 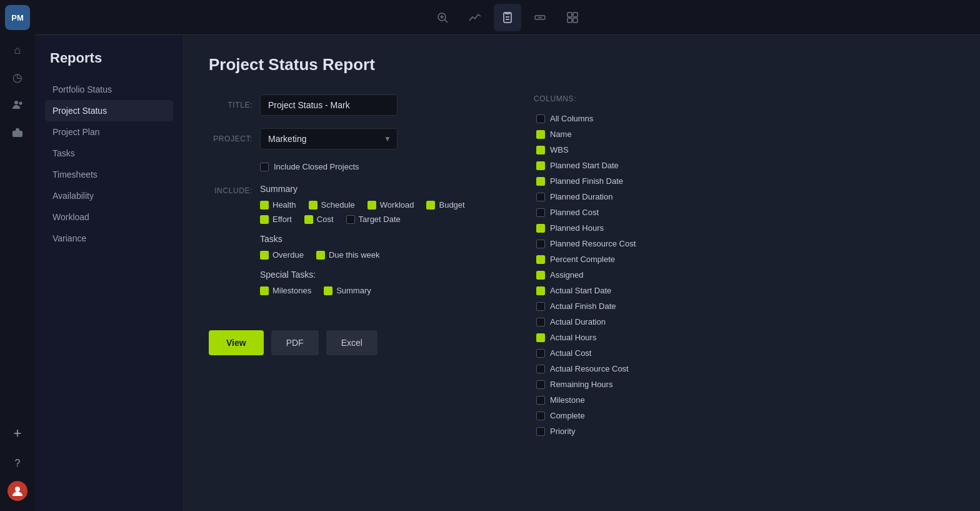 What do you see at coordinates (621, 432) in the screenshot?
I see `column-priority: Priority` at bounding box center [621, 432].